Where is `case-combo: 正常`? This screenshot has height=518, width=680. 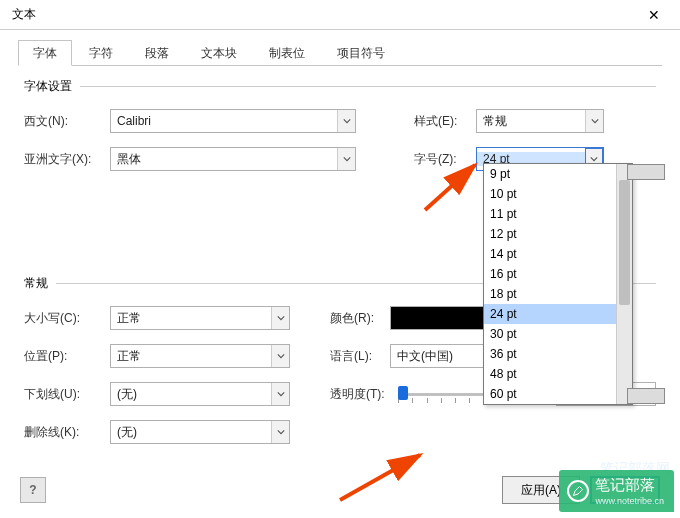
case-combo: 正常 is located at coordinates (200, 318).